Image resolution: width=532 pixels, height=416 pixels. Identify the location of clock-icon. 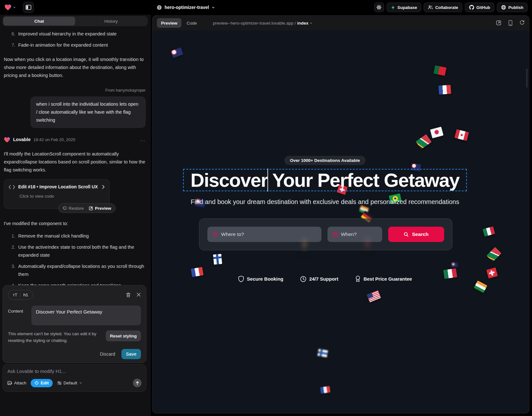
(303, 279).